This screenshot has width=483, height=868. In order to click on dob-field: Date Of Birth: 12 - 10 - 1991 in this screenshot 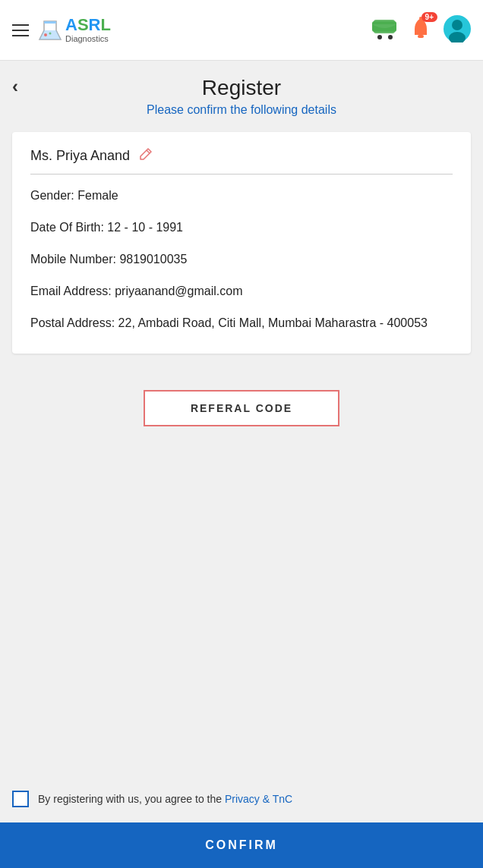, I will do `click(242, 228)`.